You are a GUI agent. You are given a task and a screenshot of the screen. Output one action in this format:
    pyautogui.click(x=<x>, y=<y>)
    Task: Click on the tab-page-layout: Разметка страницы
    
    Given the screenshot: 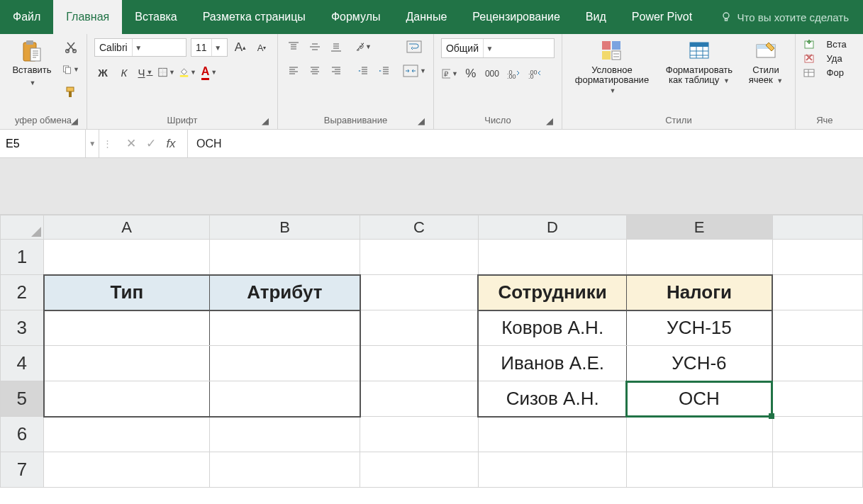 What is the action you would take?
    pyautogui.click(x=254, y=17)
    